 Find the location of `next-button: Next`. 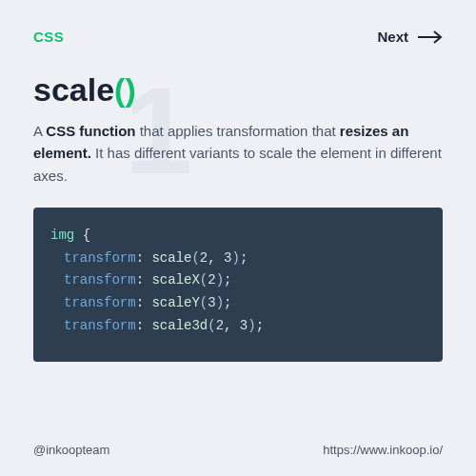

next-button: Next is located at coordinates (409, 36).